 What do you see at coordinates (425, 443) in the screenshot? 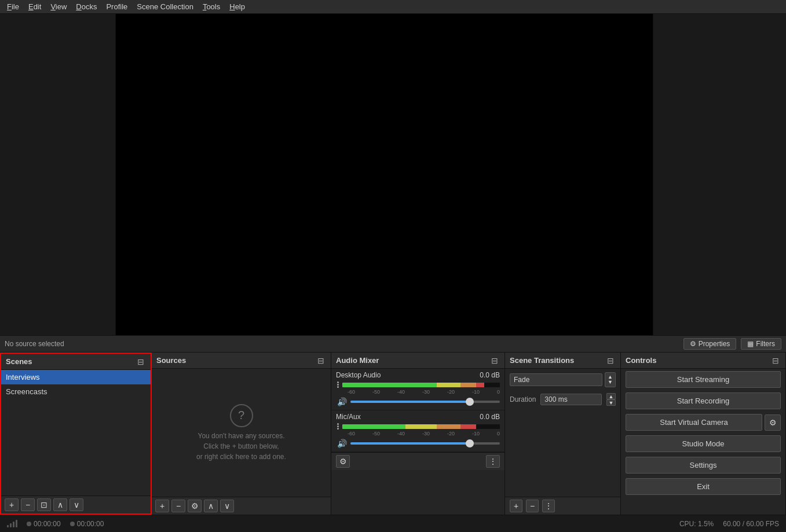
I see `micaux-volume-slider` at bounding box center [425, 443].